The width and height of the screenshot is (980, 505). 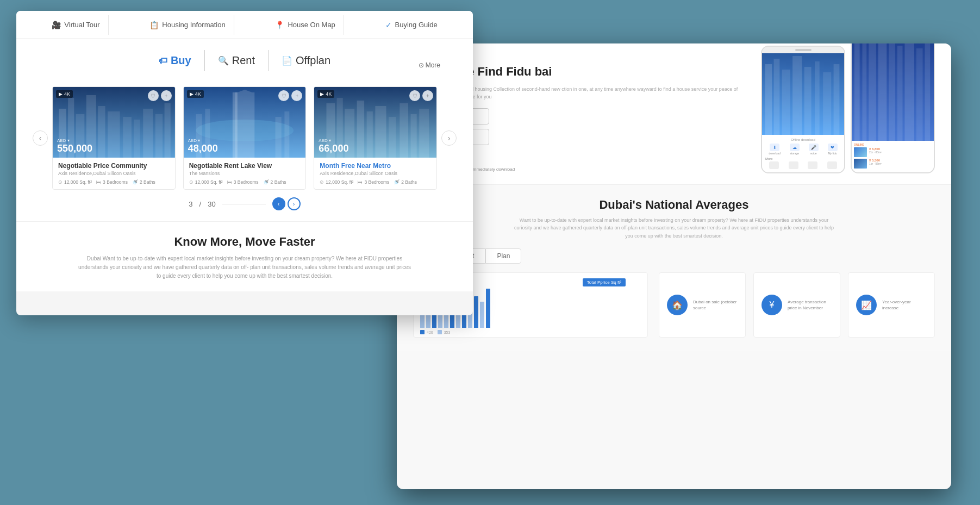 I want to click on property-cards-list: ▶4K ♡ + AED ▾ 550,000 Negotiable Price C…, so click(x=245, y=138).